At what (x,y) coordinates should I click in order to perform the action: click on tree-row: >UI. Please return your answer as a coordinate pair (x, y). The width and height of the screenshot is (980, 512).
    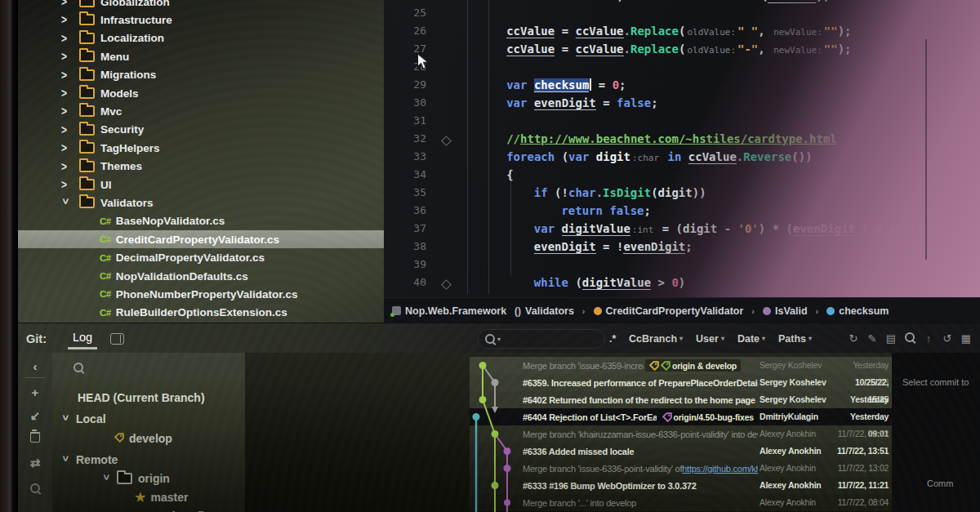
    Looking at the image, I should click on (201, 185).